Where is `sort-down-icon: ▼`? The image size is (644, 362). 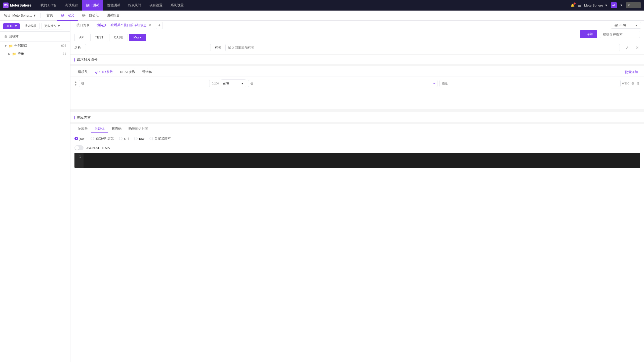
sort-down-icon: ▼ is located at coordinates (76, 85).